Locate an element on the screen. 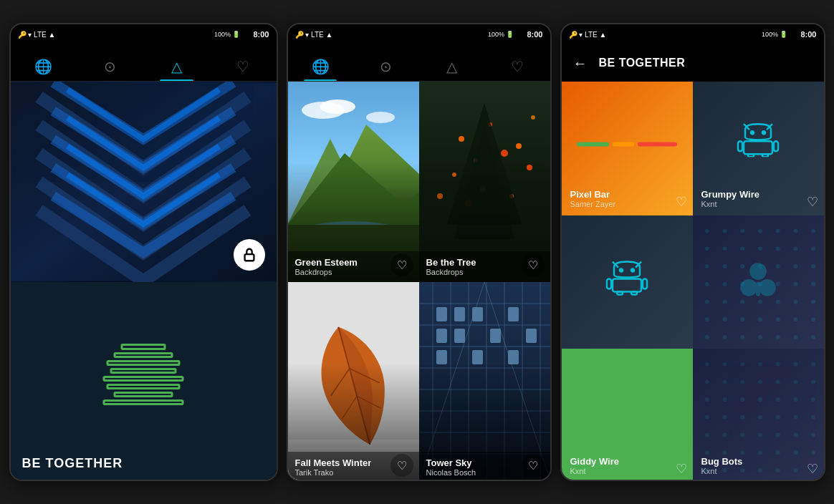  compass-icon: ⊙ is located at coordinates (110, 67).